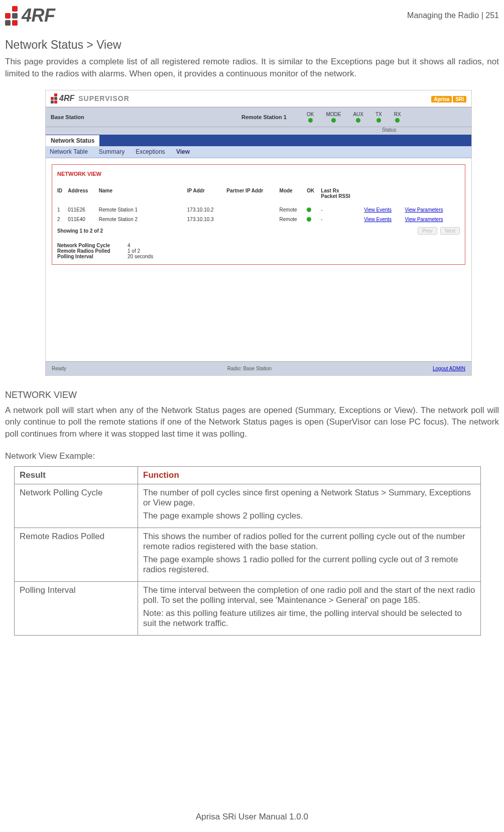 The image size is (504, 832). I want to click on led-ok-label: OK, so click(310, 115).